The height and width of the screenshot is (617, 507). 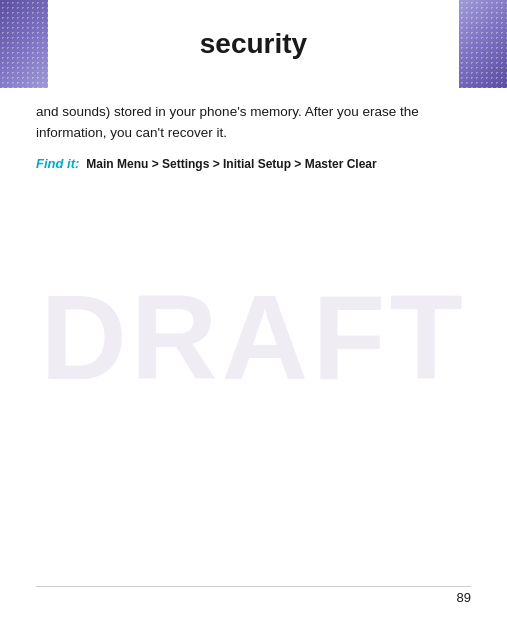 I want to click on find-it-line: Find it: Main Menu > Settings > Initial …, so click(x=254, y=164).